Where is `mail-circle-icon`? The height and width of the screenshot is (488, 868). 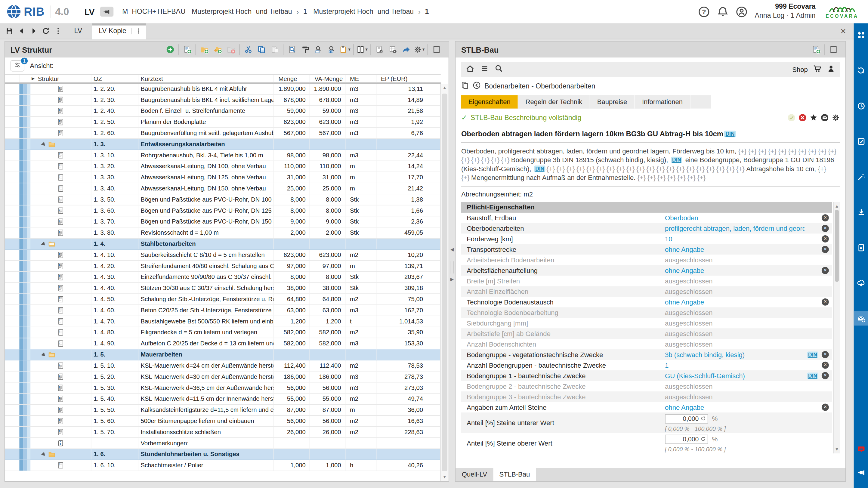 mail-circle-icon is located at coordinates (825, 118).